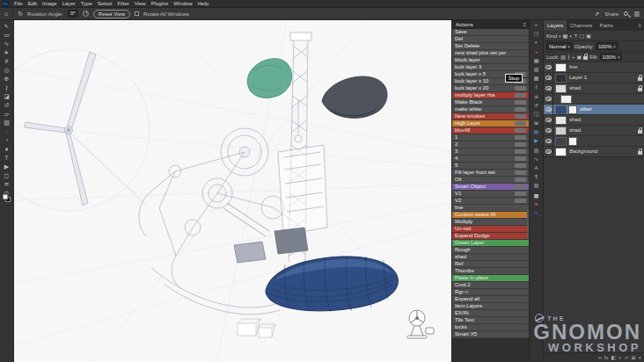 Image resolution: width=644 pixels, height=362 pixels. I want to click on search-icon, so click(626, 14).